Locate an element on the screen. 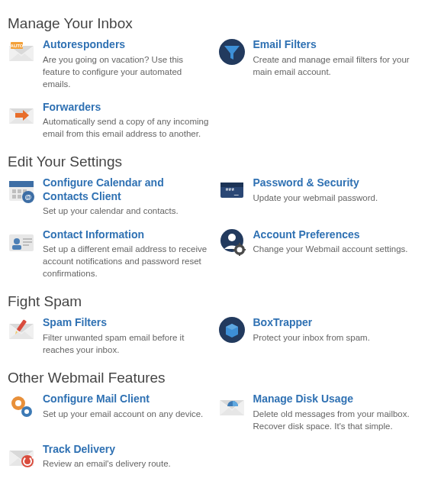 The height and width of the screenshot is (504, 428). section-grid: Configure Mail Client Set up your email … is located at coordinates (214, 431).